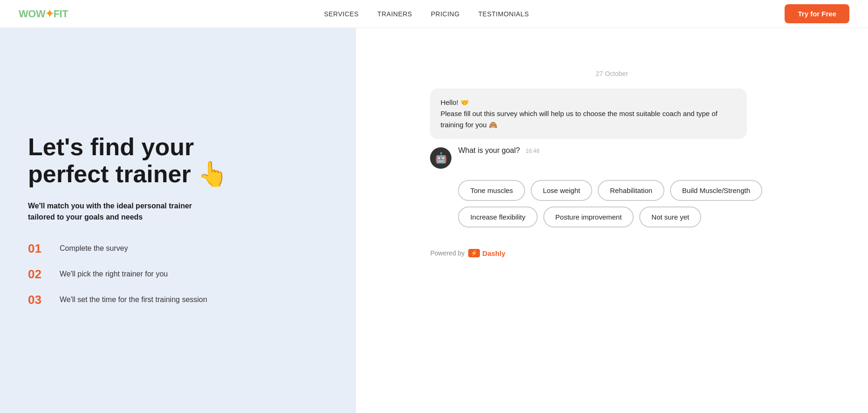 The height and width of the screenshot is (413, 868). I want to click on step-2: 02 We'll pick the right trainer for you, so click(178, 274).